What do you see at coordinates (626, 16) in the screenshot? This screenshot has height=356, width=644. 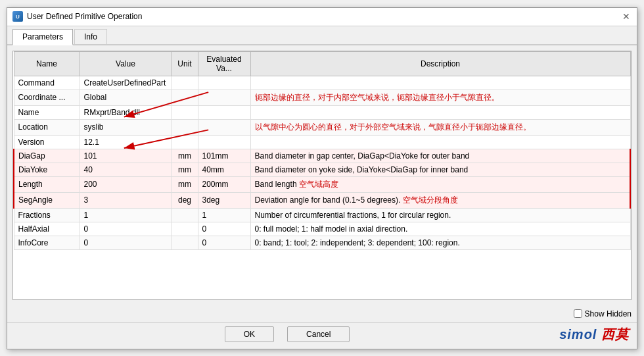 I see `close-button: ✕` at bounding box center [626, 16].